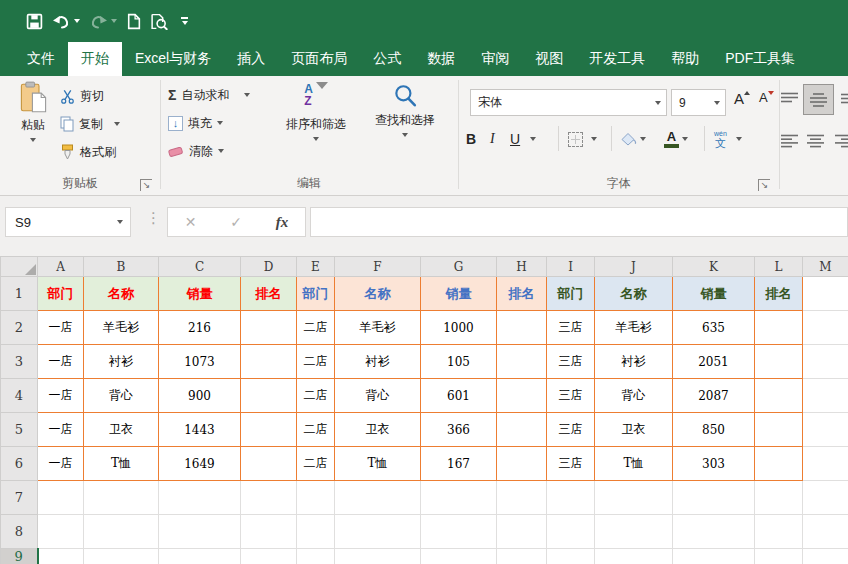 This screenshot has width=848, height=564. Describe the element at coordinates (826, 498) in the screenshot. I see `cell-M7` at that location.